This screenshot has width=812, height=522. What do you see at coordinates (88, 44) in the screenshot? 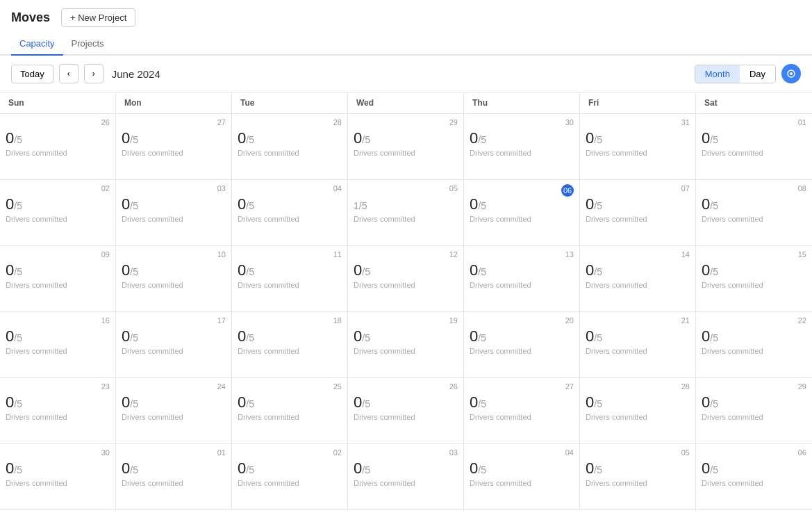
I see `tab-projects: Projects` at bounding box center [88, 44].